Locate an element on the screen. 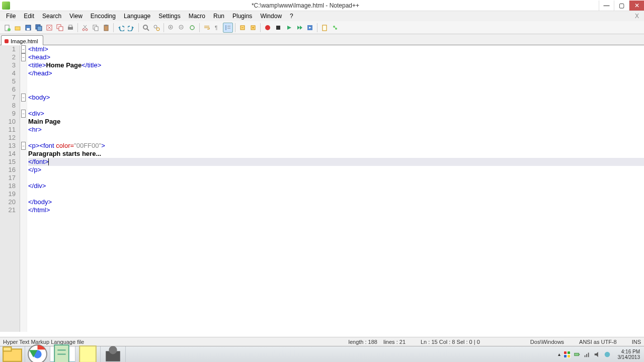 Image resolution: width=644 pixels, height=362 pixels. taskbar-wamp is located at coordinates (113, 354).